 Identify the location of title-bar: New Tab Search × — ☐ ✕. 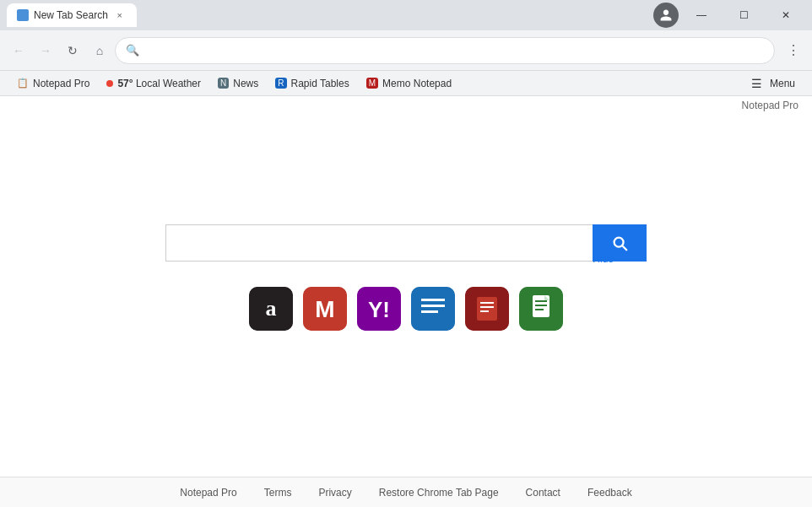
(406, 15).